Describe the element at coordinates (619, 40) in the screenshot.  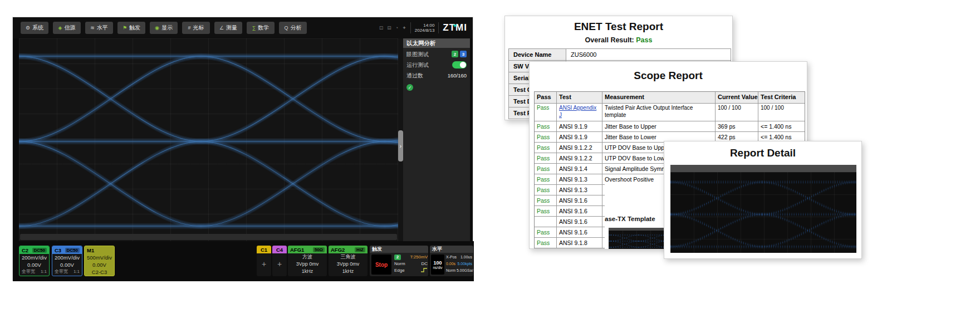
I see `overall-result: Overall Result: Pass` at that location.